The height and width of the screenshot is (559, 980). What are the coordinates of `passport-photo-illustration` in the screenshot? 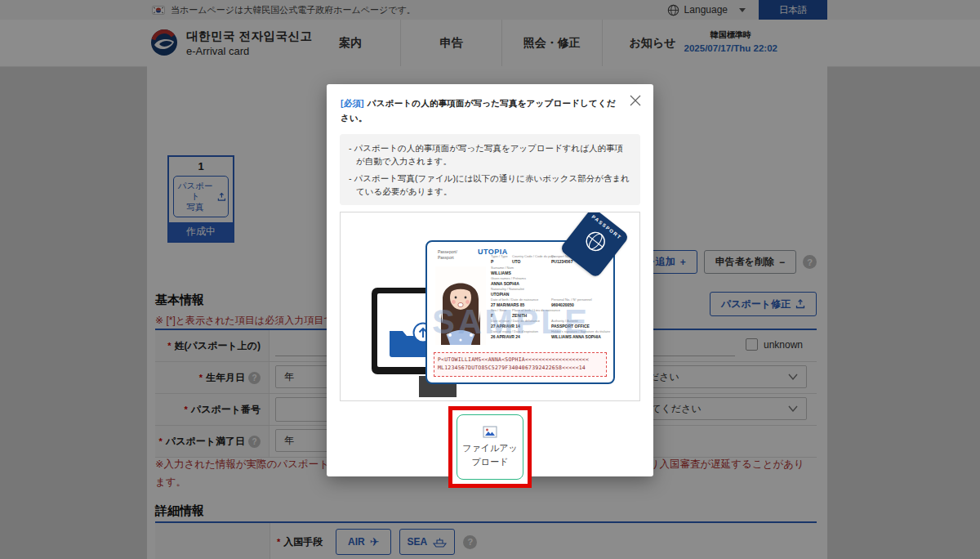 It's located at (461, 306).